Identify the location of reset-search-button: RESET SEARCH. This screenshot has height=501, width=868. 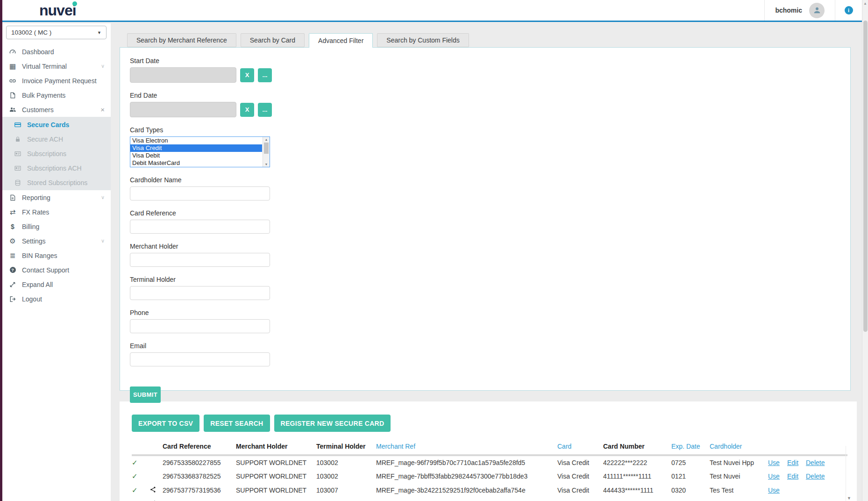
(236, 423).